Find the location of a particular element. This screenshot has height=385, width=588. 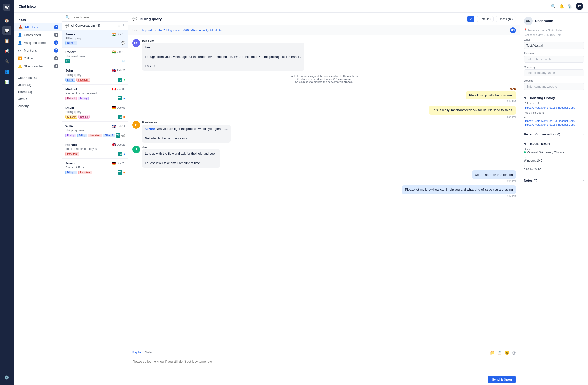

notes-title: Notes (4) is located at coordinates (531, 181).